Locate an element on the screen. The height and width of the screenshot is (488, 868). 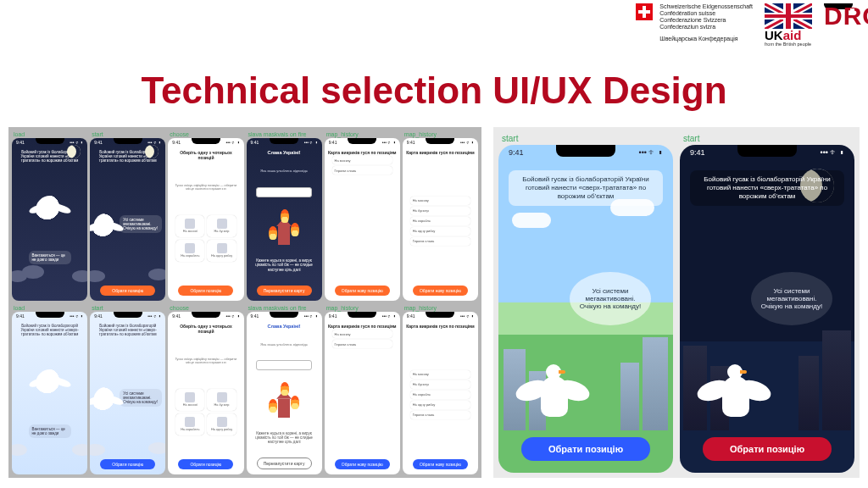
big-start-day: start 9:41••• ᯤ ▮ Бойовий гусак із біола… is located at coordinates (586, 302).